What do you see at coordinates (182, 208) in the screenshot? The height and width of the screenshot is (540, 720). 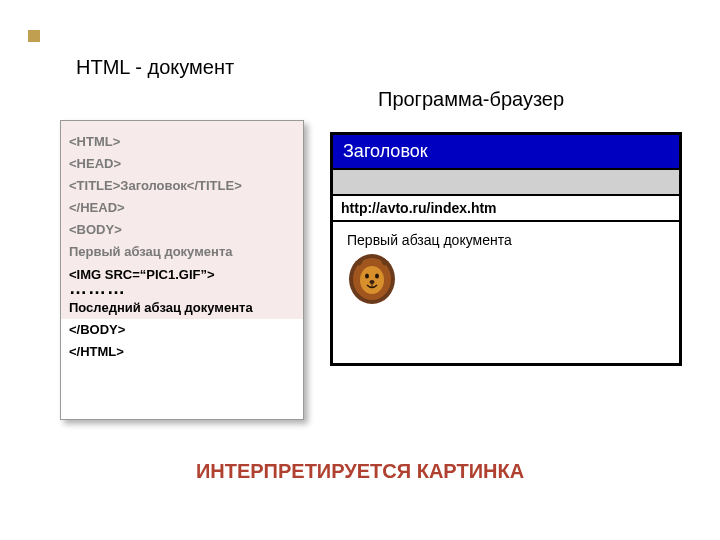 I see `code-line: </HEAD>` at bounding box center [182, 208].